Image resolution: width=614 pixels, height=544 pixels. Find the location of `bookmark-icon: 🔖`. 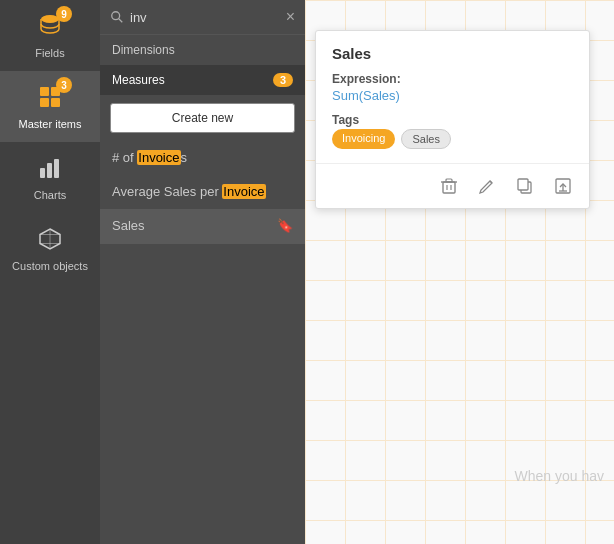

bookmark-icon: 🔖 is located at coordinates (285, 226).